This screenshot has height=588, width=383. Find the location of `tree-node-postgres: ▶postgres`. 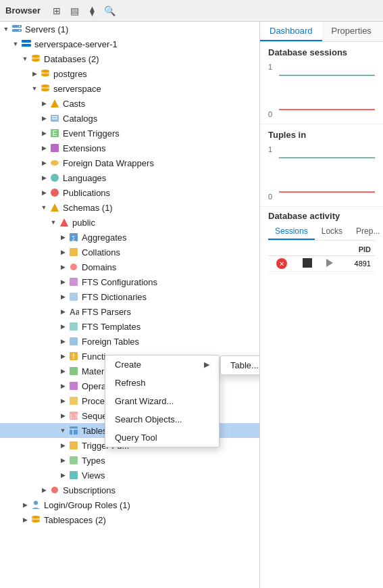

tree-node-postgres: ▶postgres is located at coordinates (130, 74).